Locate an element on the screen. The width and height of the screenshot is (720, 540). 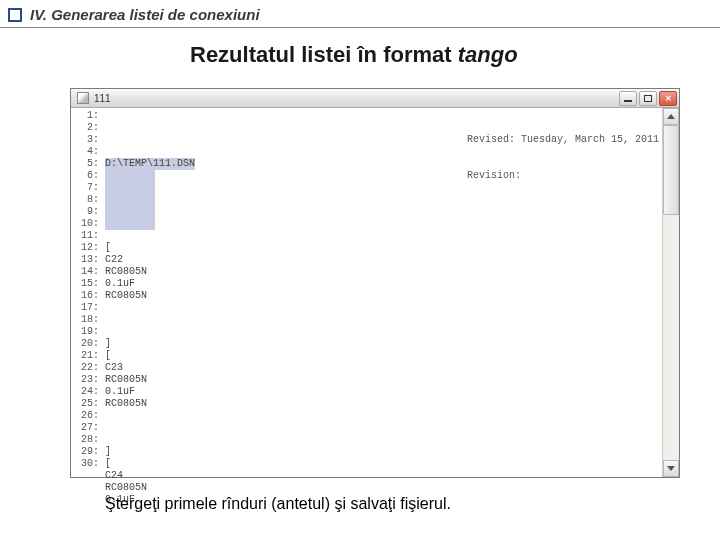
line-number: 17: is located at coordinates (86, 308).